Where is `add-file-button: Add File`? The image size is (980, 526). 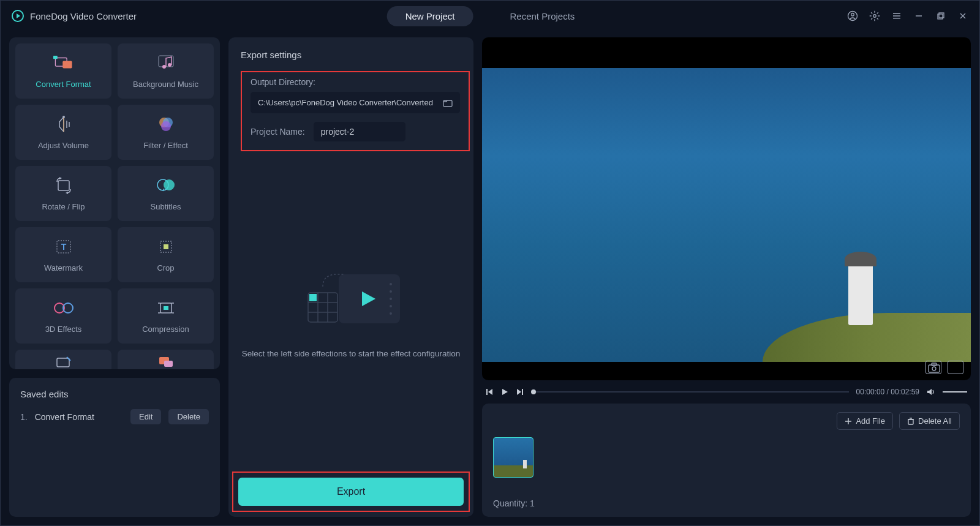 add-file-button: Add File is located at coordinates (865, 421).